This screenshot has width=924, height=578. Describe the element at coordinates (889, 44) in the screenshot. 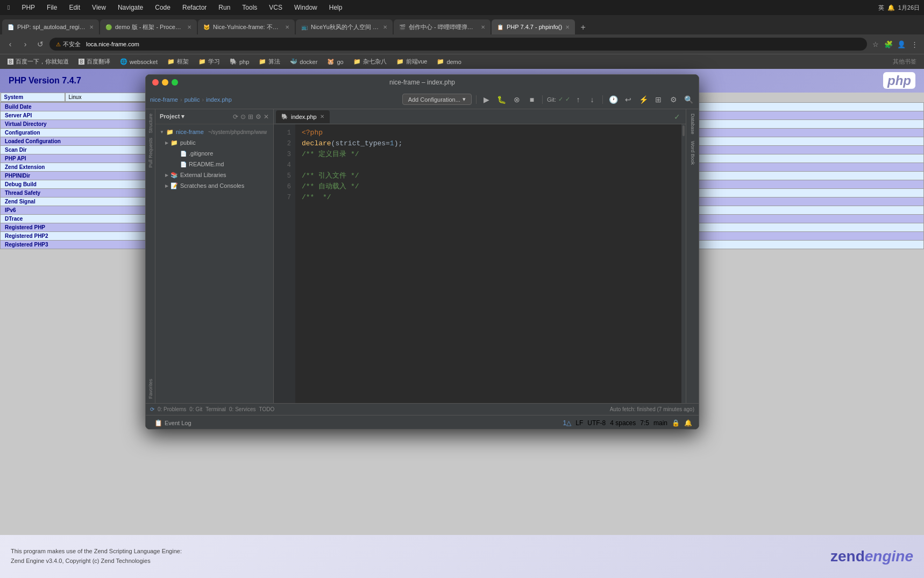

I see `extensions-icon: 🧩` at that location.